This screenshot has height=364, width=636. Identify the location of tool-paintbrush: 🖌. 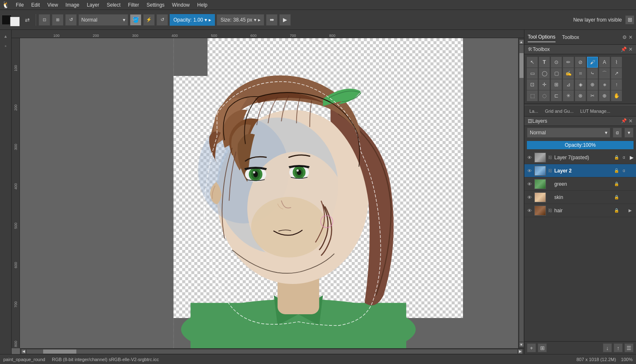
(592, 62).